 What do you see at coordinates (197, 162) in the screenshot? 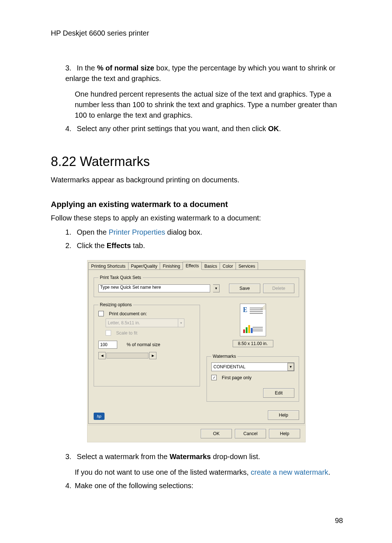
I see `section-title: 8.22 Watermarks` at bounding box center [197, 162].